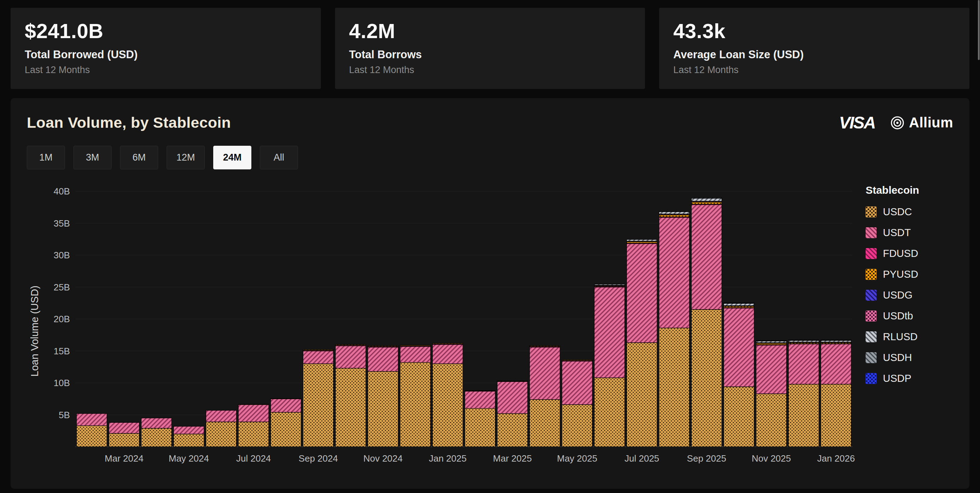 This screenshot has width=980, height=493. I want to click on stat-card-total-borrowed: $241.0B Total Borrowed (USD) Last 12 Mon…, so click(166, 48).